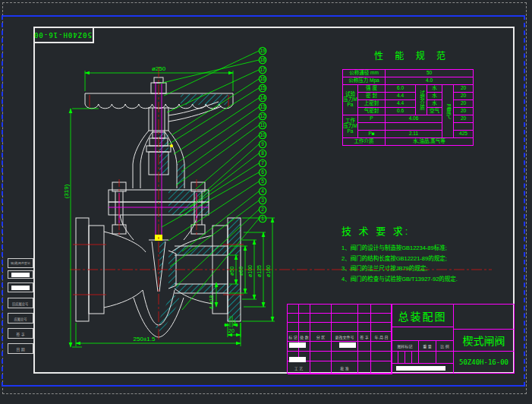  What do you see at coordinates (269, 271) in the screenshot?
I see `dim-bore-160: ø160` at bounding box center [269, 271].